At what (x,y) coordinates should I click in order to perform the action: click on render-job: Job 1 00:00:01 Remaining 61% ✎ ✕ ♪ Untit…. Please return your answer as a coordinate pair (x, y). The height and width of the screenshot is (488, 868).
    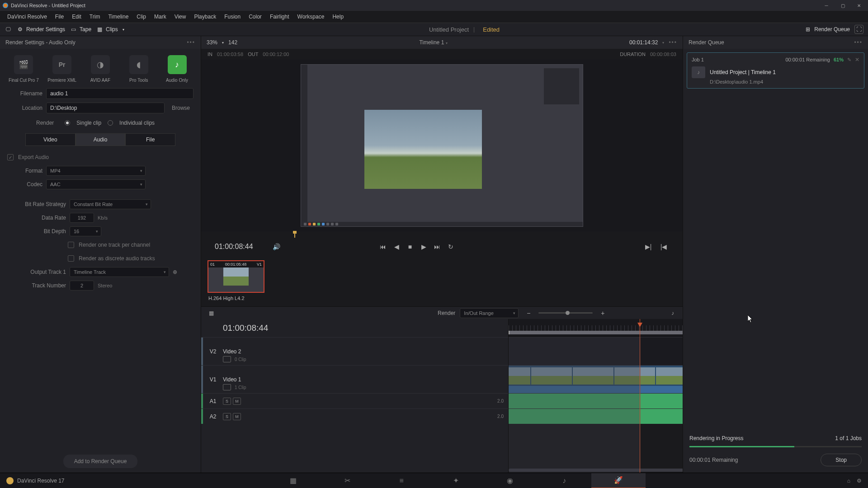
    Looking at the image, I should click on (776, 70).